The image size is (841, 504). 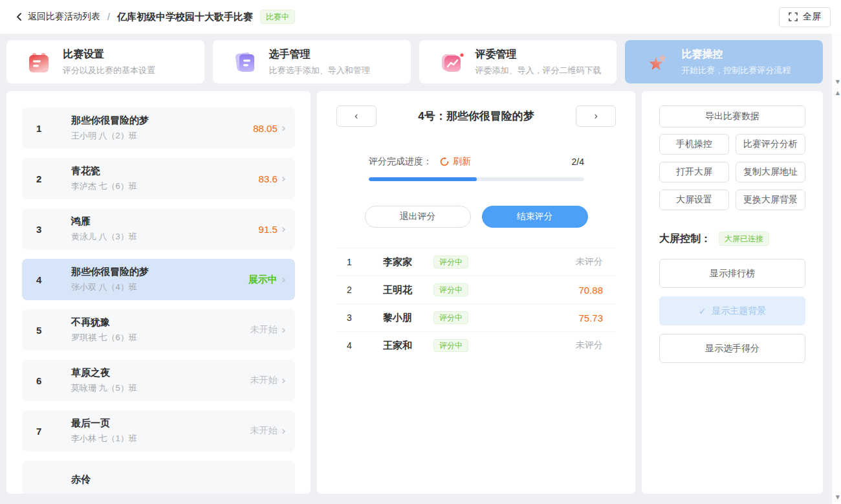 I want to click on judge-row: 1 李家家 评分中 未评分, so click(x=476, y=261).